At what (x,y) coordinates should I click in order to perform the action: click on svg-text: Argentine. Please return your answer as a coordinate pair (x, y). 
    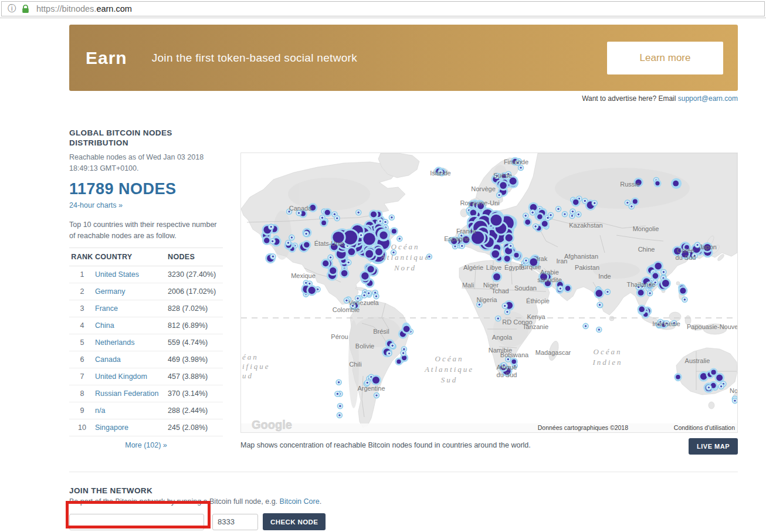
    Looking at the image, I should click on (371, 388).